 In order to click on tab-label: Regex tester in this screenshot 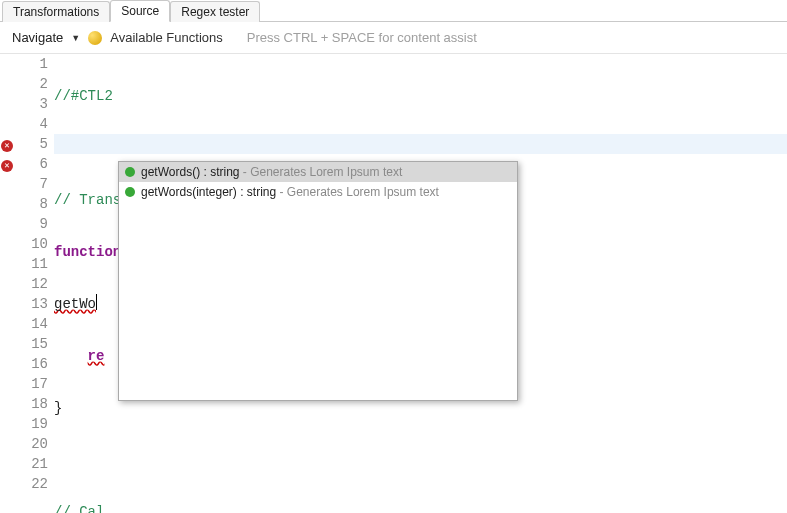, I will do `click(215, 12)`.